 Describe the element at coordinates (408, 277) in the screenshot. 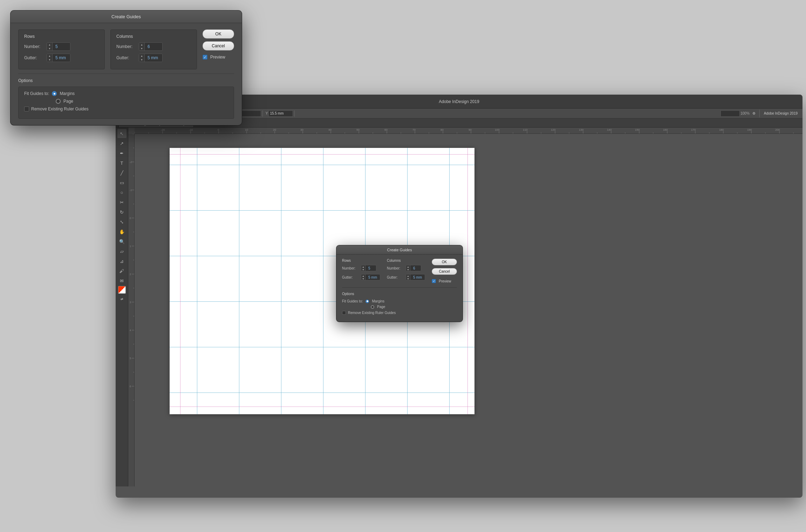

I see `small-columns-gutter-arrows: ▲ ▼` at that location.